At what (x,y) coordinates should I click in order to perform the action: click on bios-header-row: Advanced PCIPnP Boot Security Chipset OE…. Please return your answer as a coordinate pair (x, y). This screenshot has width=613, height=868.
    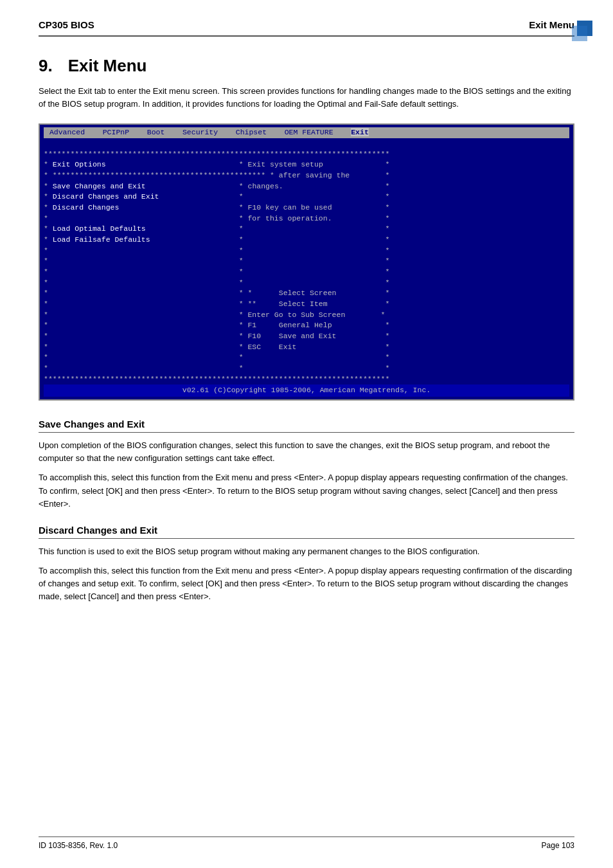
    Looking at the image, I should click on (306, 132).